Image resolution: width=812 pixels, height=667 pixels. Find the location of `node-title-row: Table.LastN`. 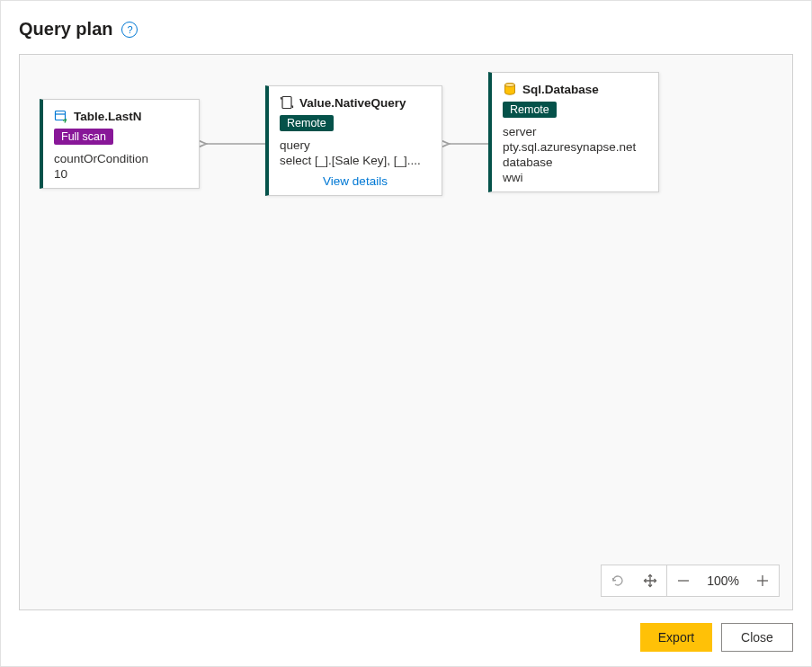

node-title-row: Table.LastN is located at coordinates (120, 116).